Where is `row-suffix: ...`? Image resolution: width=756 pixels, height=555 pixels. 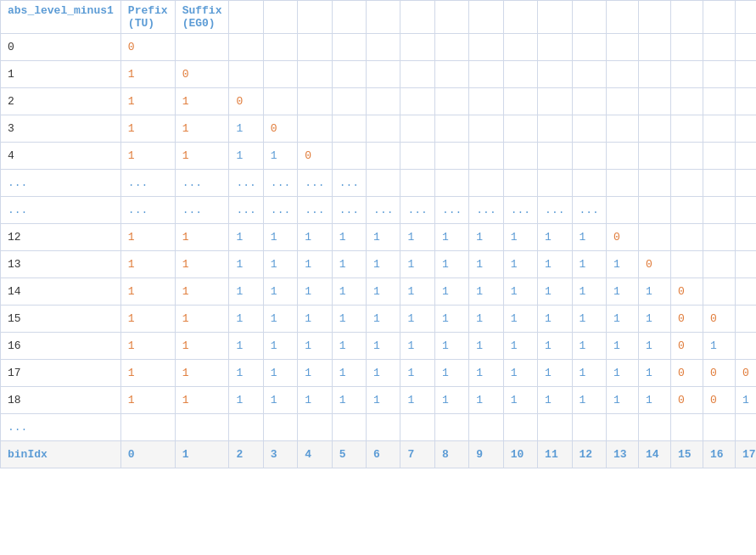
row-suffix: ... is located at coordinates (202, 210).